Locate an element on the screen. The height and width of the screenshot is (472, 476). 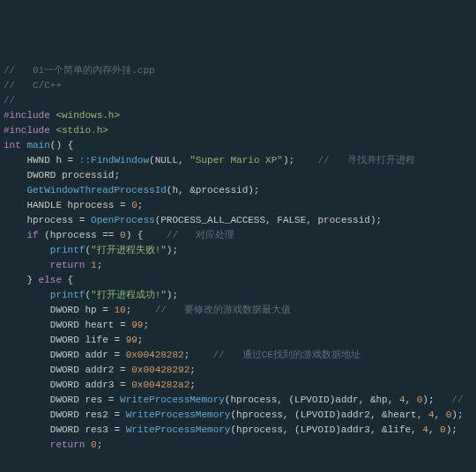
code-line: DWORD processid; is located at coordinates (240, 176).